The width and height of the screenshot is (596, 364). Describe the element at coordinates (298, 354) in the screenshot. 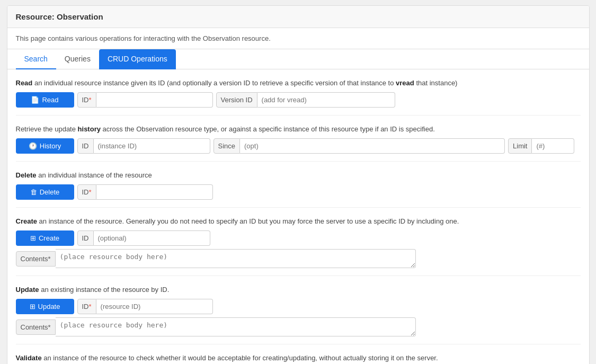

I see `operation-validate: Validate an instance of the resource to …` at that location.